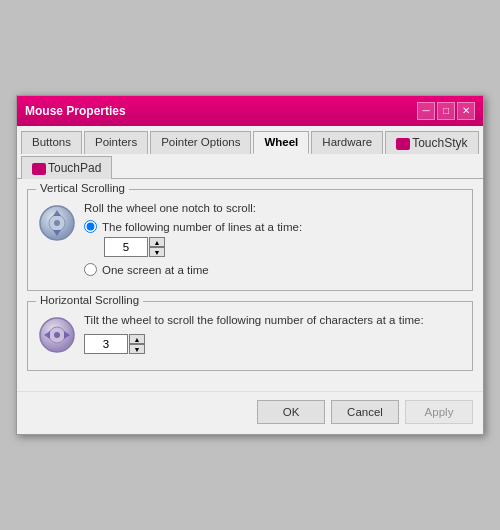 This screenshot has height=530, width=500. I want to click on screen-radio-label: One screen at a time, so click(156, 270).